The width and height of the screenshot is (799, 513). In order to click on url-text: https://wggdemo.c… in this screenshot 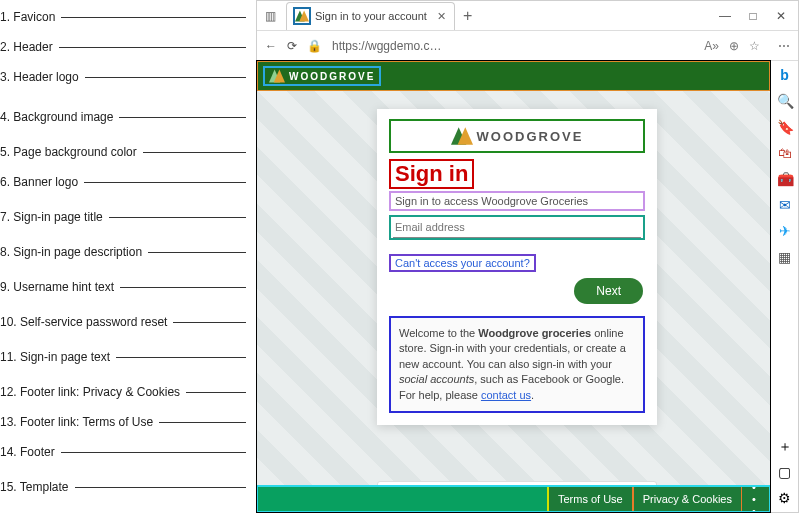, I will do `click(386, 46)`.